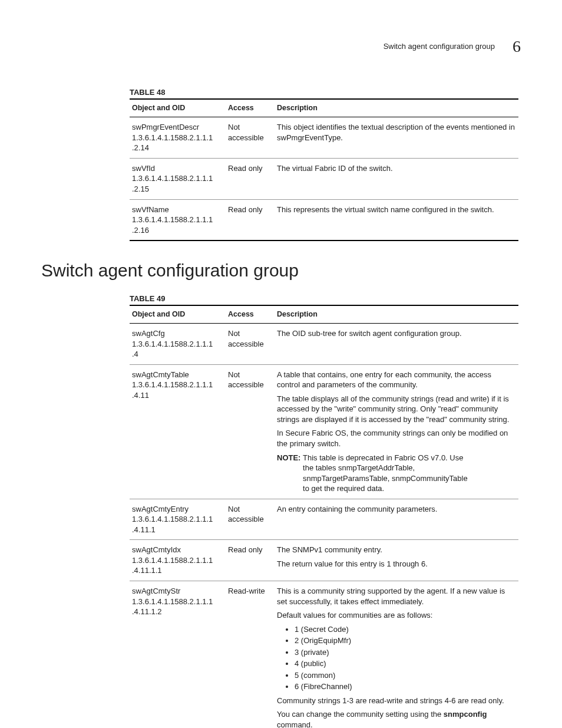  What do you see at coordinates (178, 591) in the screenshot?
I see `object-name: swAgtCmtyStr` at bounding box center [178, 591].